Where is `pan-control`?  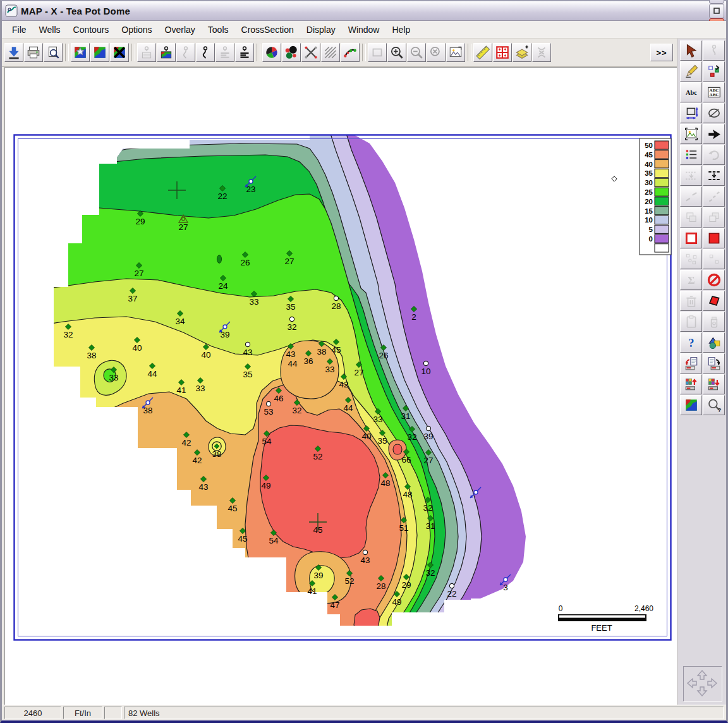
pan-control is located at coordinates (703, 684).